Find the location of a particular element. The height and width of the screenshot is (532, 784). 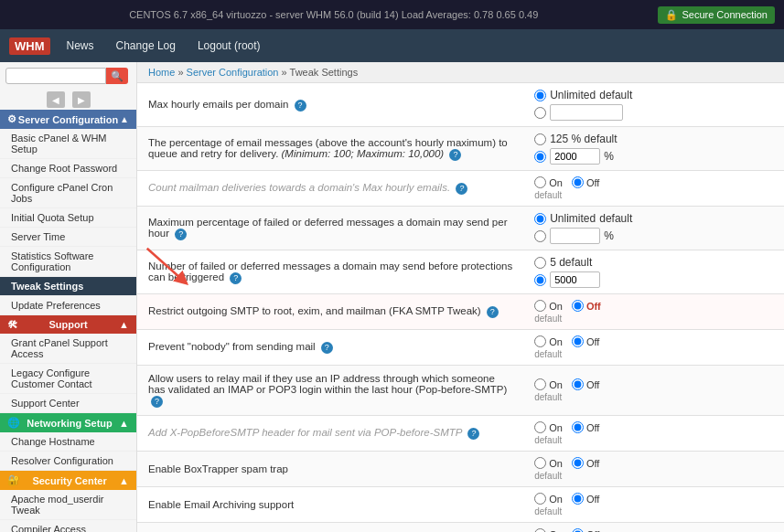

news-nav-link: News is located at coordinates (81, 46).